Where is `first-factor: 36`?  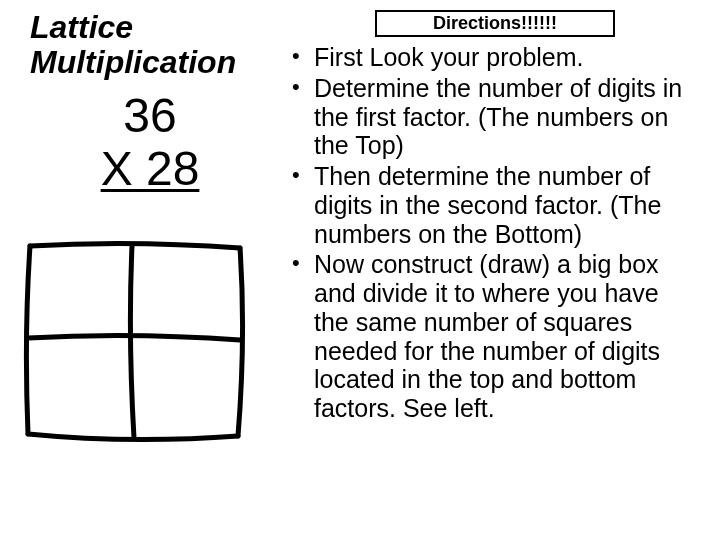
first-factor: 36 is located at coordinates (150, 116).